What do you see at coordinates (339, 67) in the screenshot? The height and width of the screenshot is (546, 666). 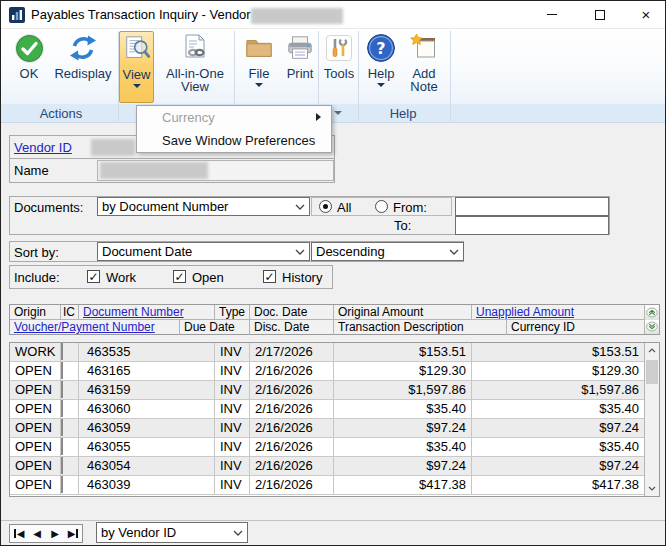 I see `tools-button: Tools` at bounding box center [339, 67].